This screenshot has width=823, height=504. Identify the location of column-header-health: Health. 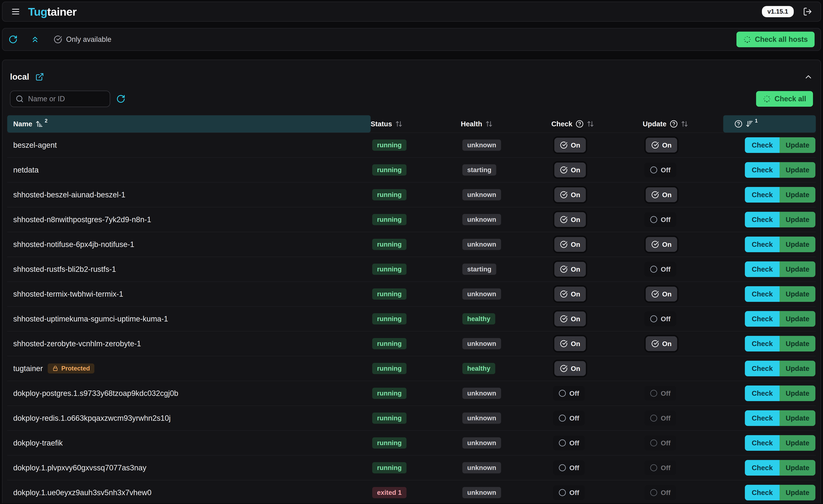
(506, 124).